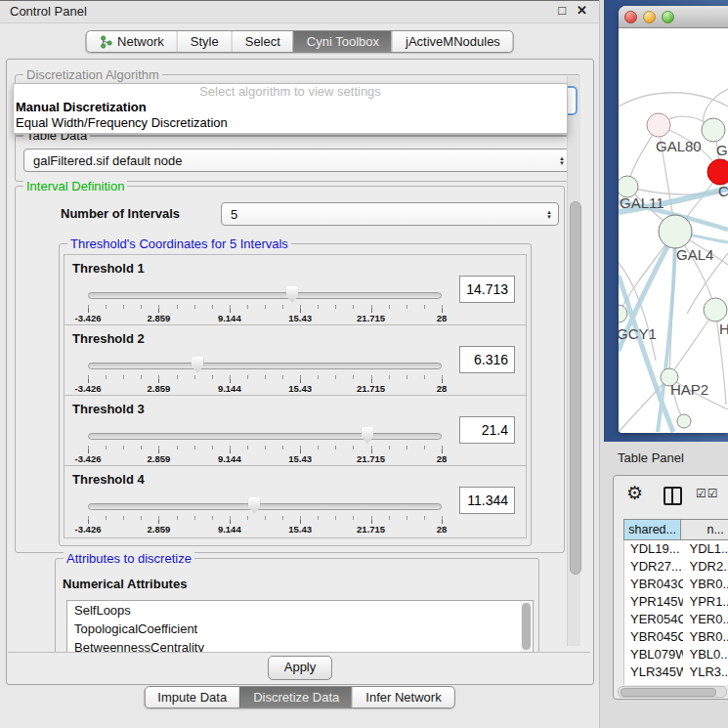 The image size is (728, 728). Describe the element at coordinates (300, 645) in the screenshot. I see `list-item-betweennesscentrality: BetweennessCentrality` at that location.